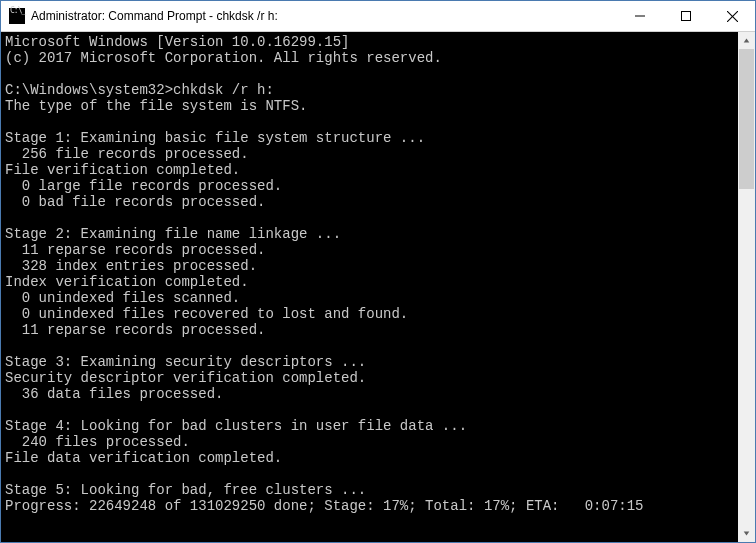  Describe the element at coordinates (732, 16) in the screenshot. I see `close-button` at that location.